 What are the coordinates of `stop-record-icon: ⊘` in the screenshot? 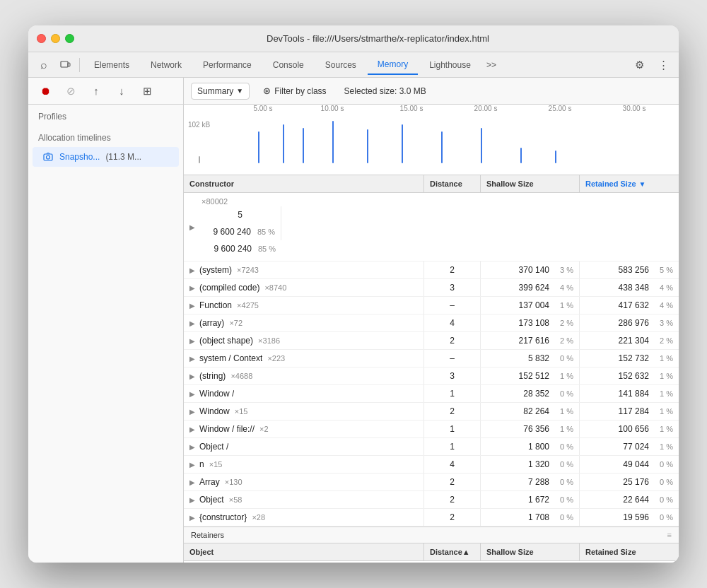 It's located at (71, 91).